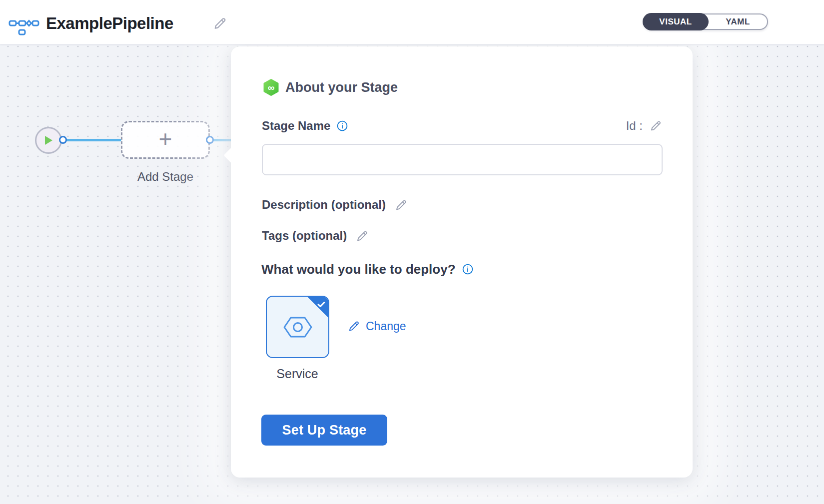 Image resolution: width=824 pixels, height=504 pixels. What do you see at coordinates (48, 140) in the screenshot?
I see `play-icon` at bounding box center [48, 140].